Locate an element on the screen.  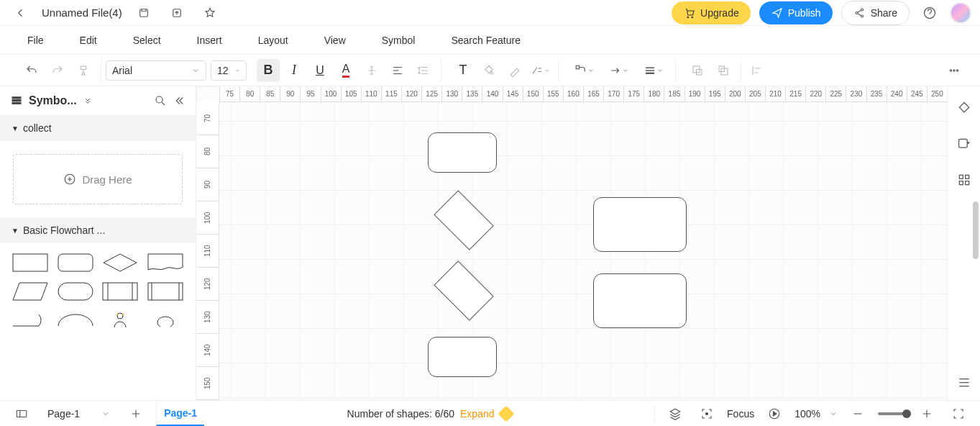
play-icon is located at coordinates (774, 414).